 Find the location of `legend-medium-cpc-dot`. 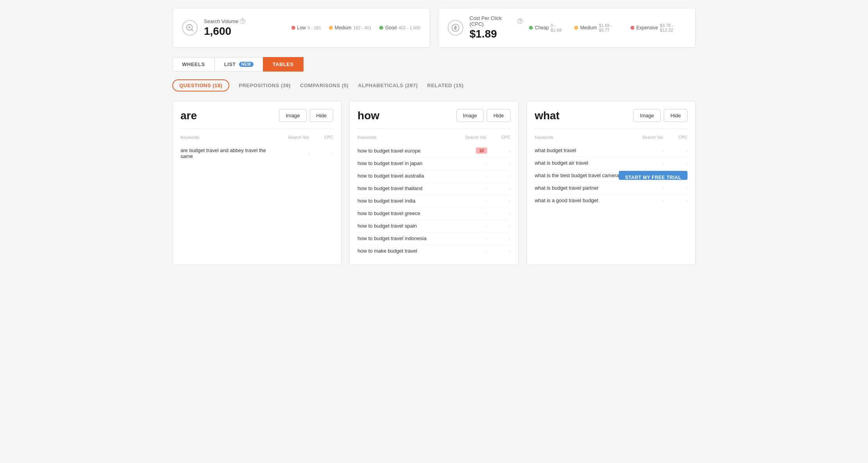

legend-medium-cpc-dot is located at coordinates (576, 28).